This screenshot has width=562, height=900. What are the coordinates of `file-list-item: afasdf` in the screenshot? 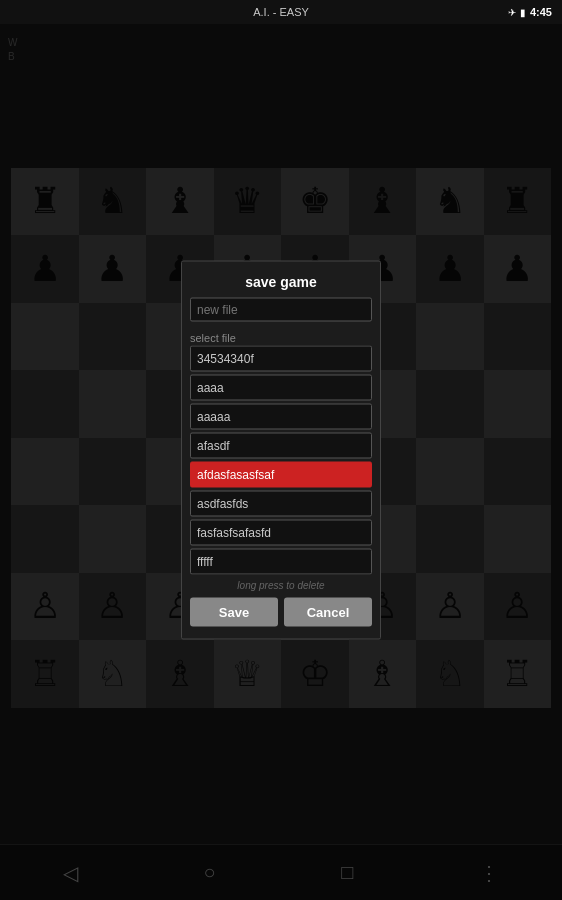 It's located at (281, 446).